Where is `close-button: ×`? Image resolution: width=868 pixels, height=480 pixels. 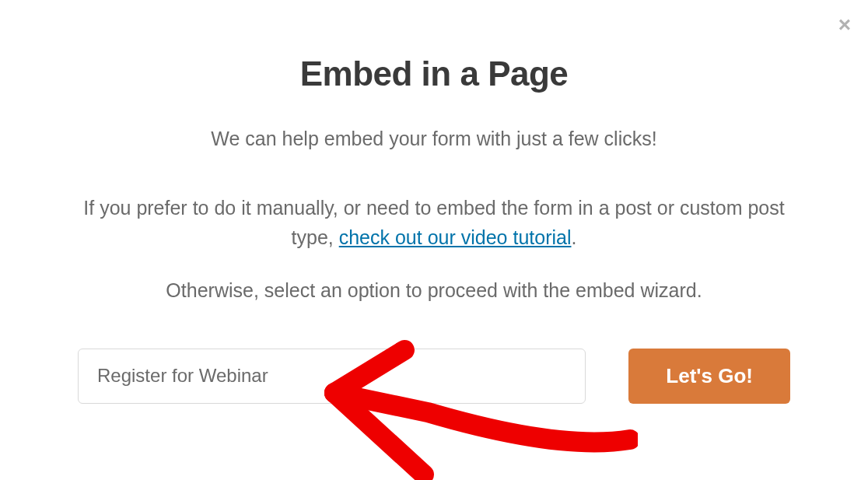
close-button: × is located at coordinates (845, 25).